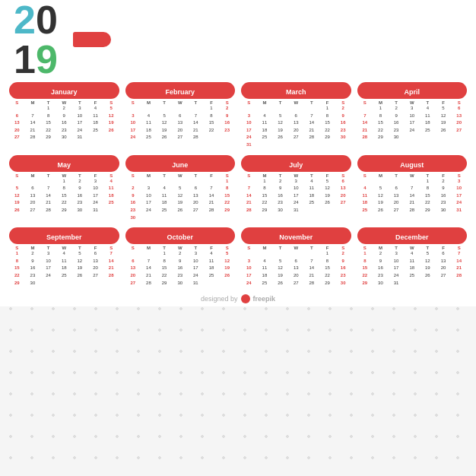 This screenshot has height=476, width=476. What do you see at coordinates (179, 92) in the screenshot?
I see `month-name: February` at bounding box center [179, 92].